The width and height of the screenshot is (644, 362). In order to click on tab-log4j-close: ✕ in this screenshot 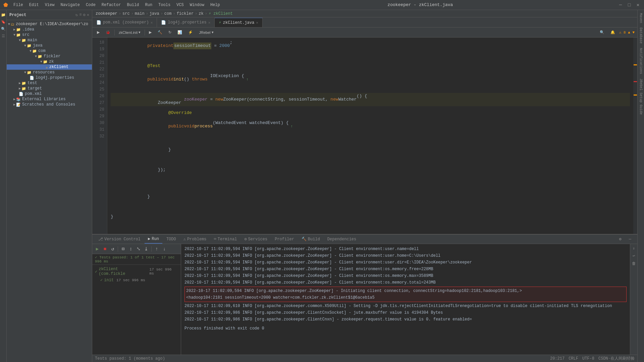, I will do `click(209, 23)`.